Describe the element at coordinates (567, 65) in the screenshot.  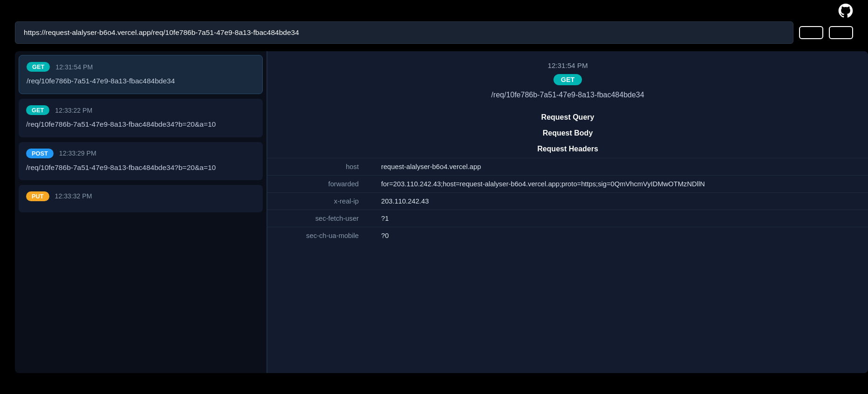
I see `detail-time: 12:31:54 PM` at that location.